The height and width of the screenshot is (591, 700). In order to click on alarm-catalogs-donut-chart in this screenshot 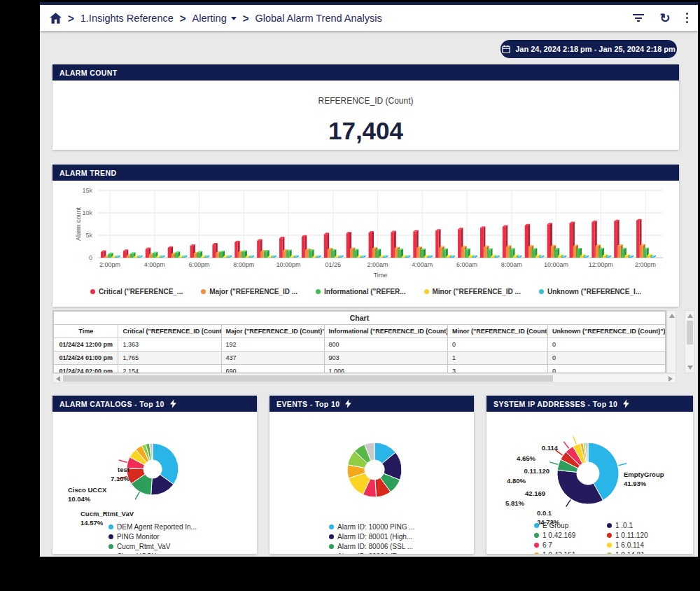, I will do `click(155, 468)`.